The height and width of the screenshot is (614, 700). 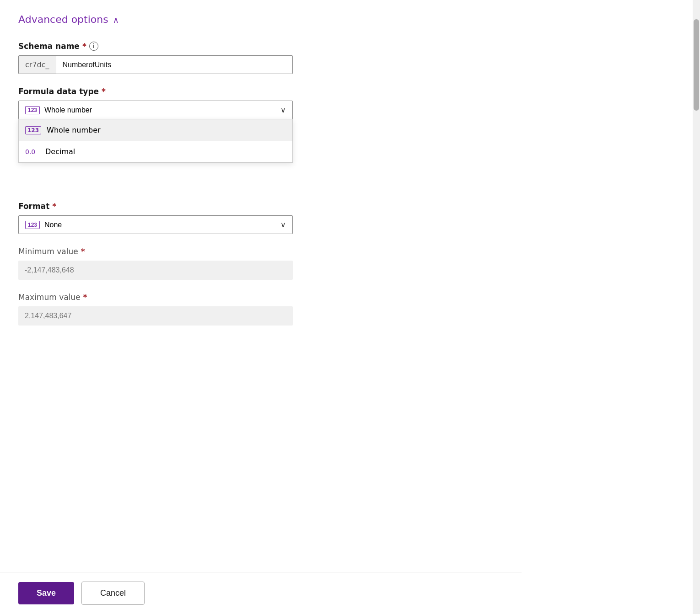 I want to click on formula-data-type-menu: 123 Whole number 0.0 Decimal, so click(x=156, y=141).